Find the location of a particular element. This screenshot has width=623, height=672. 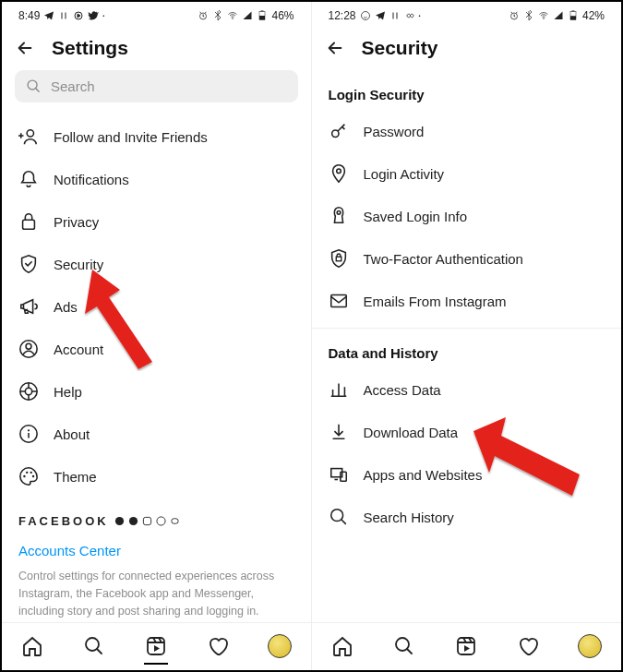

search-input: Search is located at coordinates (157, 87).